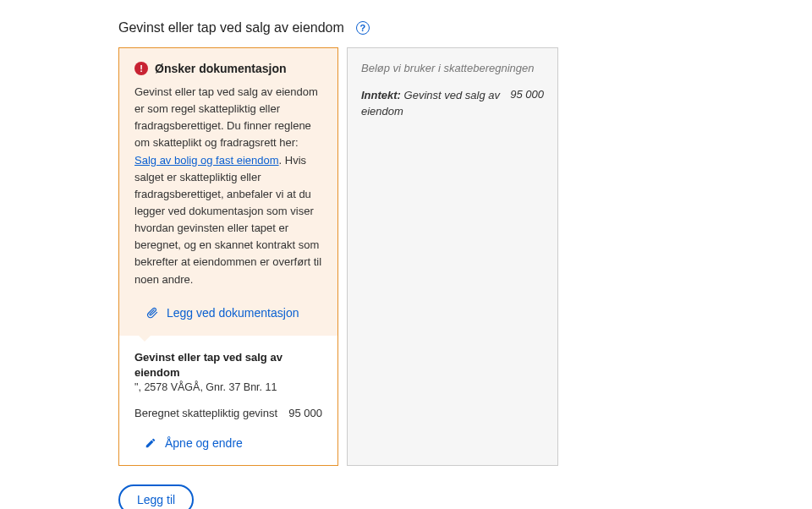 The width and height of the screenshot is (812, 509). Describe the element at coordinates (232, 28) in the screenshot. I see `page-title: Gevinst eller tap ved salg av eiendom` at that location.